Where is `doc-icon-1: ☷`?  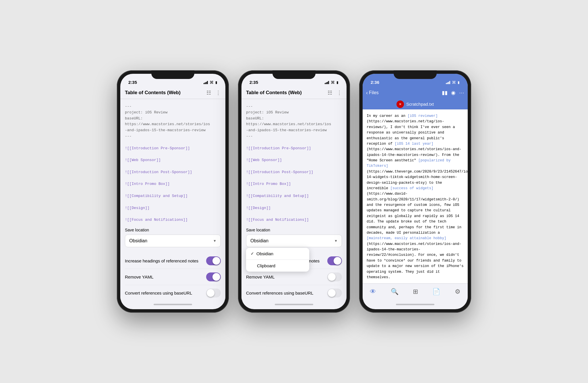
doc-icon-1: ☷ is located at coordinates (209, 93).